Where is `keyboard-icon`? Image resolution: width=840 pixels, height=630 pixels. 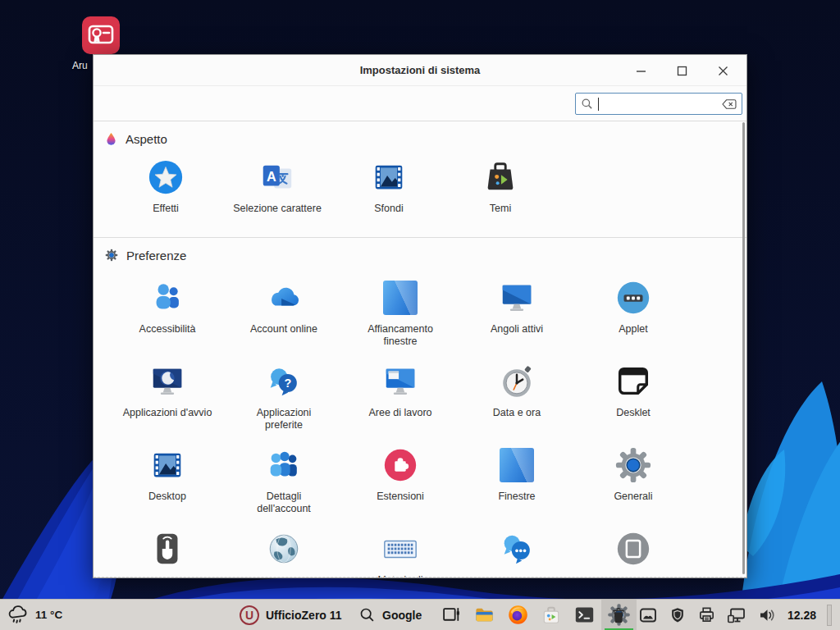 keyboard-icon is located at coordinates (400, 549).